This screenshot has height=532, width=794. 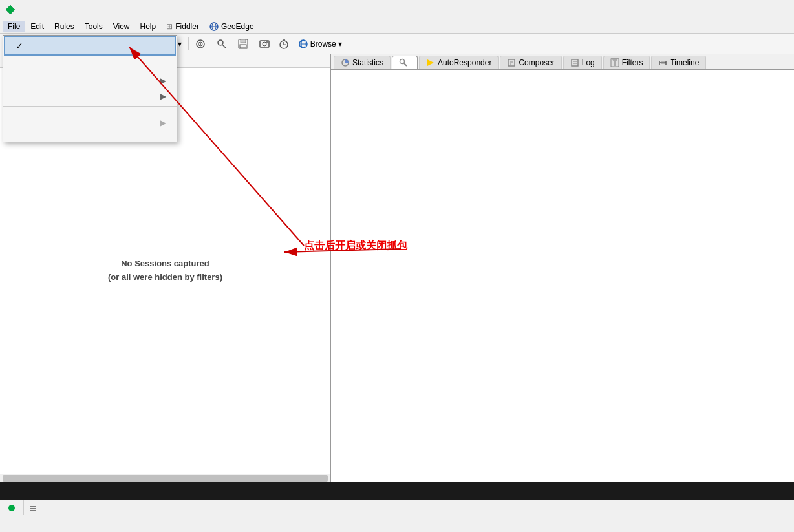 I want to click on timeline-icon, so click(x=663, y=63).